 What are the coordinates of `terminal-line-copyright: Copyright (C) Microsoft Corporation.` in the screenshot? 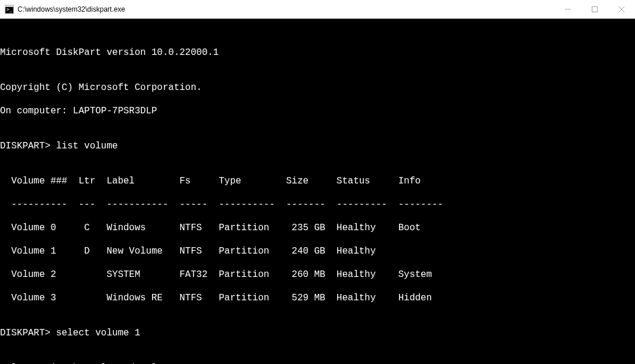 It's located at (318, 88).